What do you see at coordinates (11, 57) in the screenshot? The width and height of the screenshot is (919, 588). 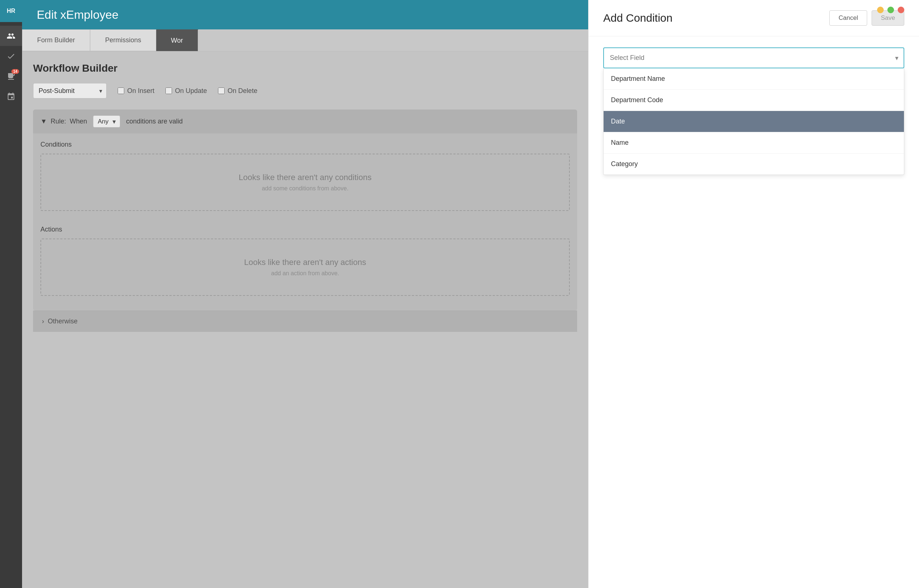 I see `tasks-icon` at bounding box center [11, 57].